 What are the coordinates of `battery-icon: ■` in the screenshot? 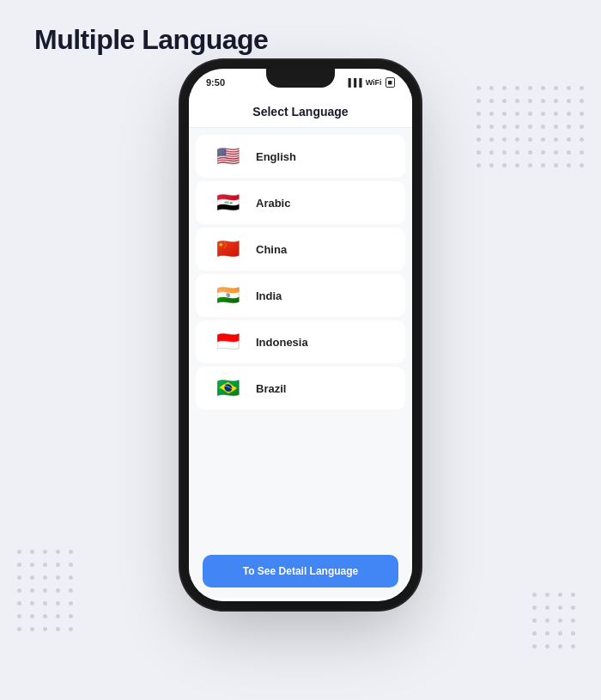 It's located at (390, 82).